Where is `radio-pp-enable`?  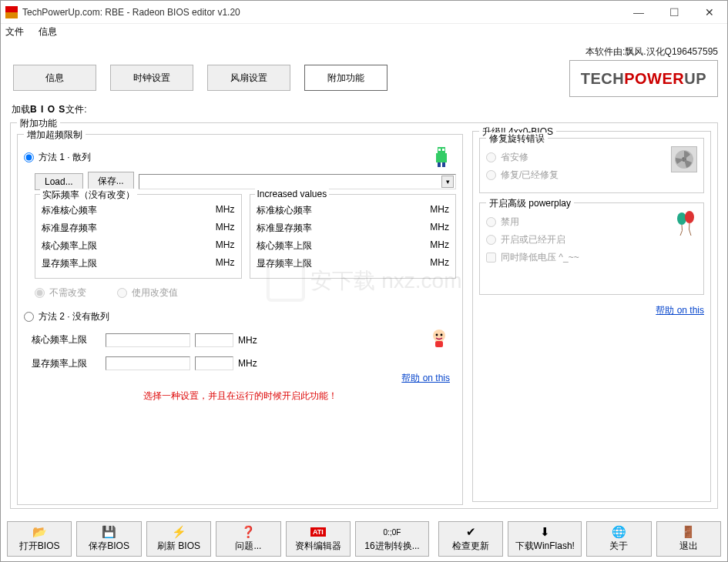 radio-pp-enable is located at coordinates (491, 240).